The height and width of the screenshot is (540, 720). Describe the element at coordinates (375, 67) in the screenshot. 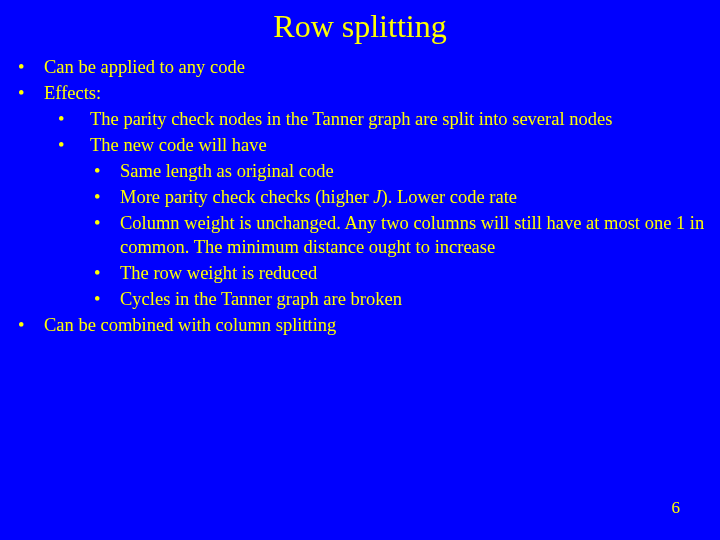

I see `list-text: Can be applied to any code` at that location.